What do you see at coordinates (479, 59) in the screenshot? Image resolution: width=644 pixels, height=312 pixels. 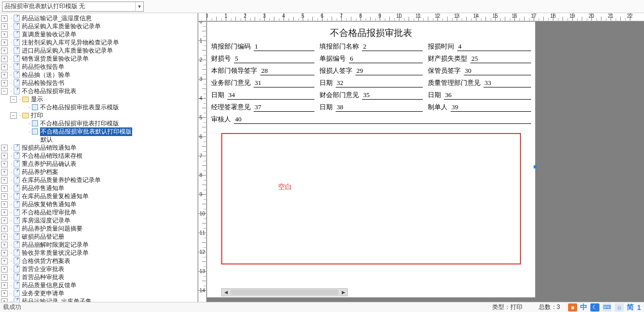 I see `form-field: 财产损失类型25` at bounding box center [479, 59].